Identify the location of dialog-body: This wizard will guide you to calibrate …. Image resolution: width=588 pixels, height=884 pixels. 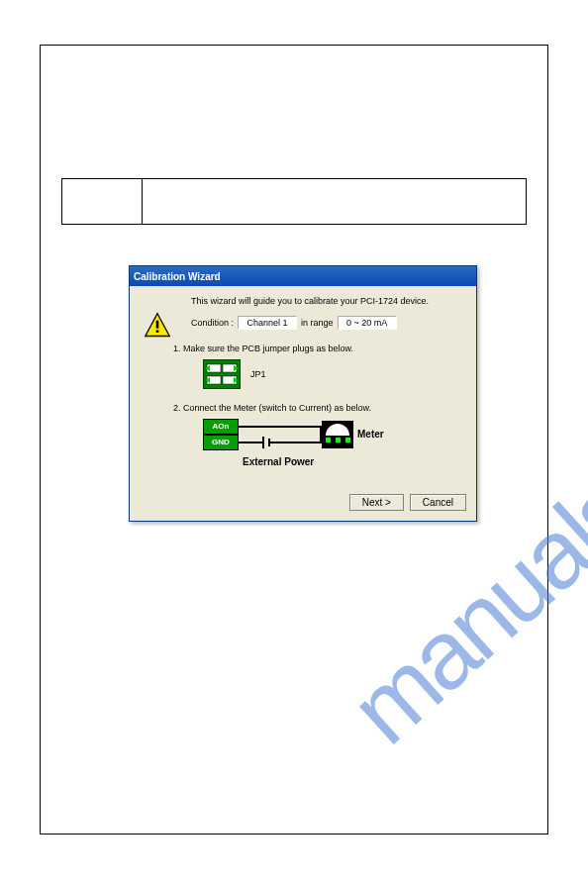
(303, 388).